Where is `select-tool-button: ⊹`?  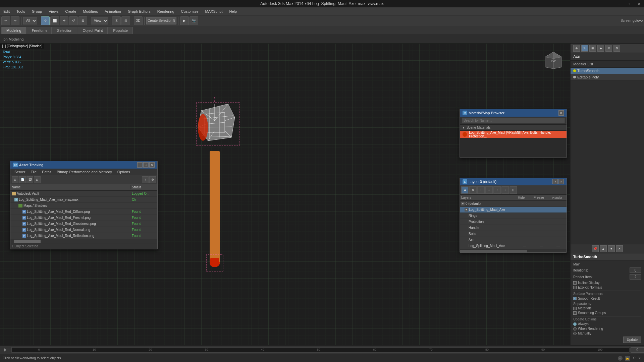
select-tool-button: ⊹ is located at coordinates (45, 21).